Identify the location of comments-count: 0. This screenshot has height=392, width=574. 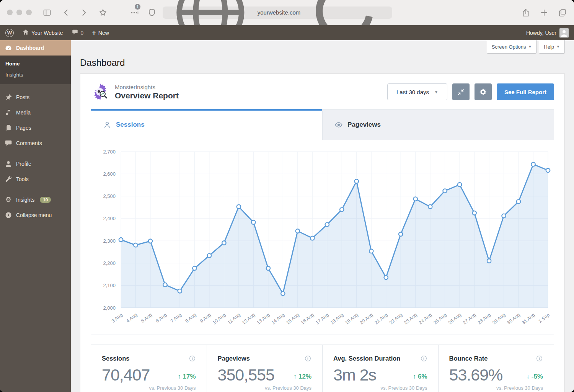
(82, 33).